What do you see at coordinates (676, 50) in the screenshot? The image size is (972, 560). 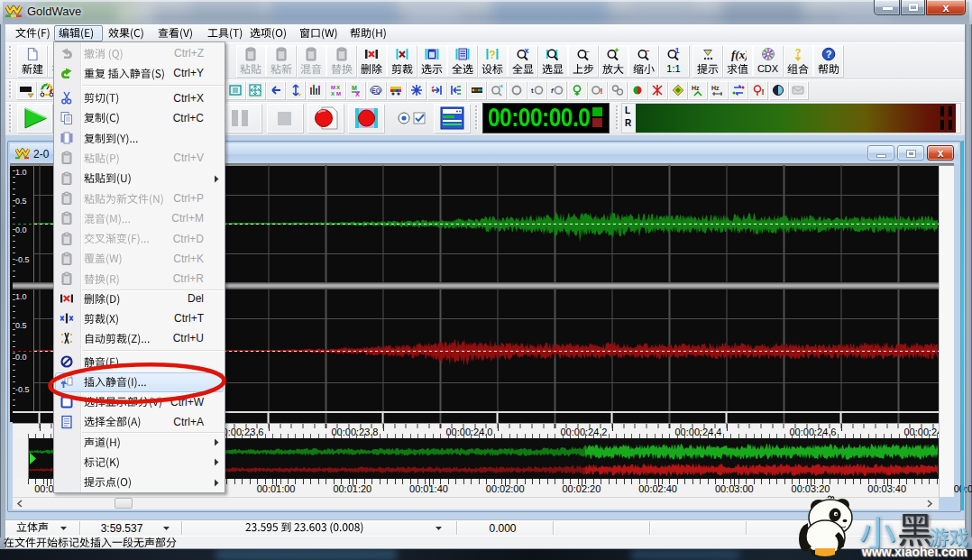 I see `svg-text: 1` at bounding box center [676, 50].